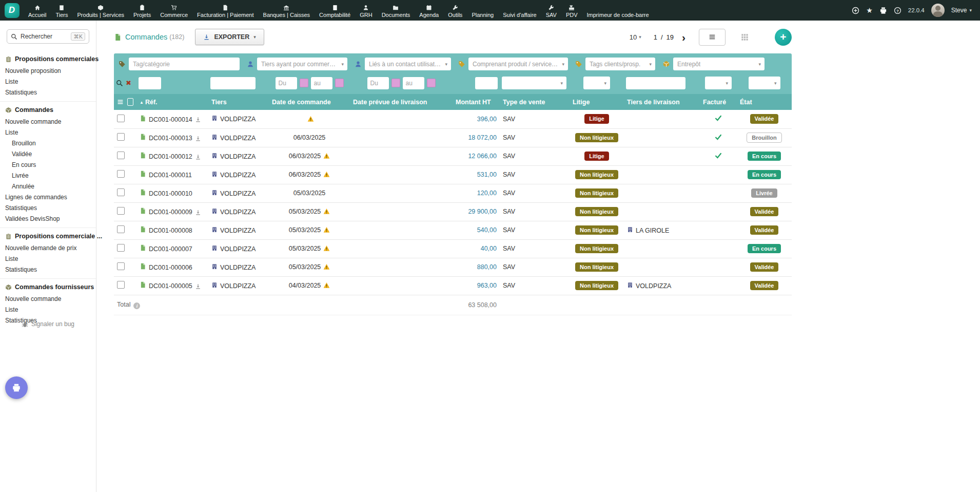 This screenshot has width=980, height=492. What do you see at coordinates (719, 64) in the screenshot?
I see `warehouse-select: Entrepôt ▾` at bounding box center [719, 64].